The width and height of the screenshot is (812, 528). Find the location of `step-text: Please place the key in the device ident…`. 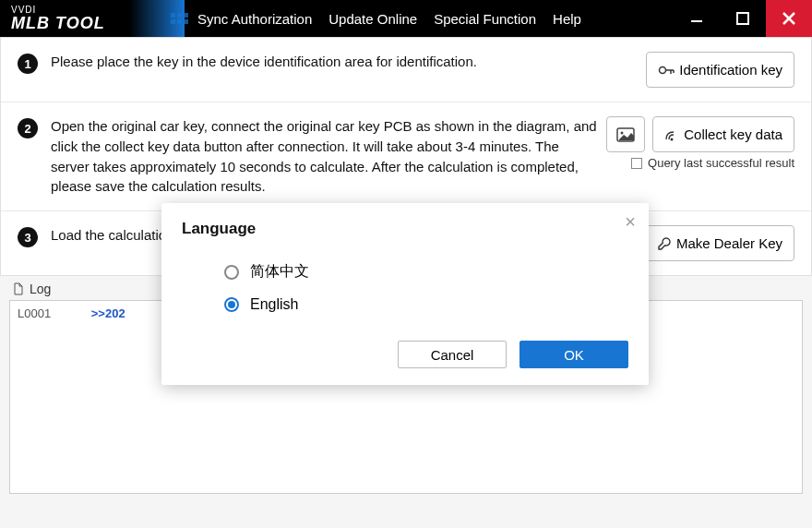

step-text: Please place the key in the device ident… is located at coordinates (349, 62).